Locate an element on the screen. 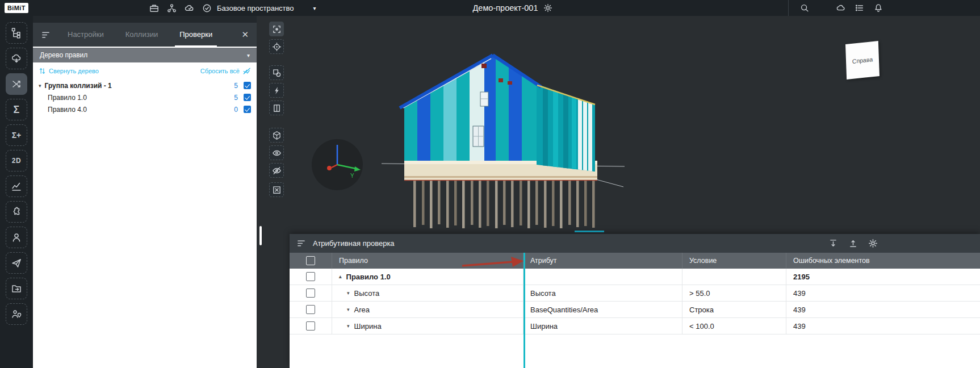 Image resolution: width=980 pixels, height=368 pixels. panel-actions is located at coordinates (853, 243).